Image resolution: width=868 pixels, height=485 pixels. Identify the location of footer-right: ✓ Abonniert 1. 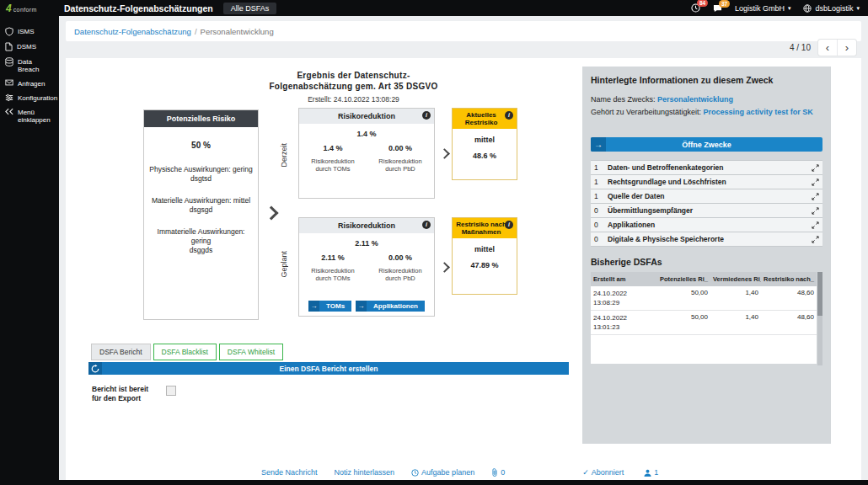
(620, 472).